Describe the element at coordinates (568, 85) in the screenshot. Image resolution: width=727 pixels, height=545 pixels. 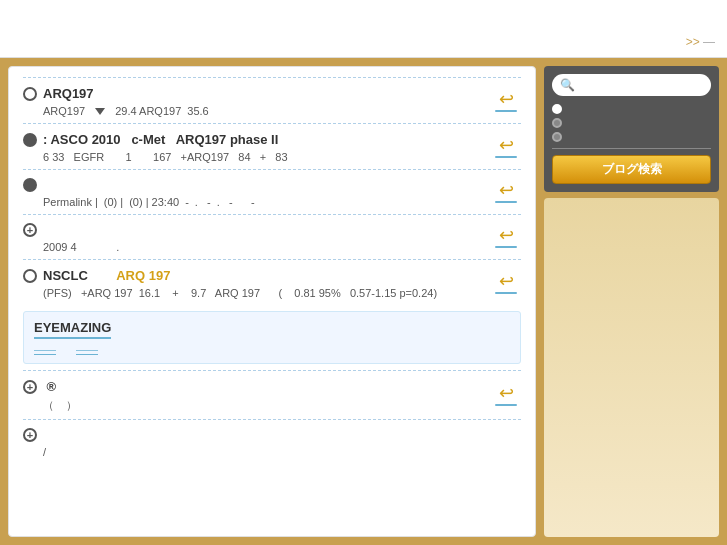
I see `search-icon: 🔍` at that location.